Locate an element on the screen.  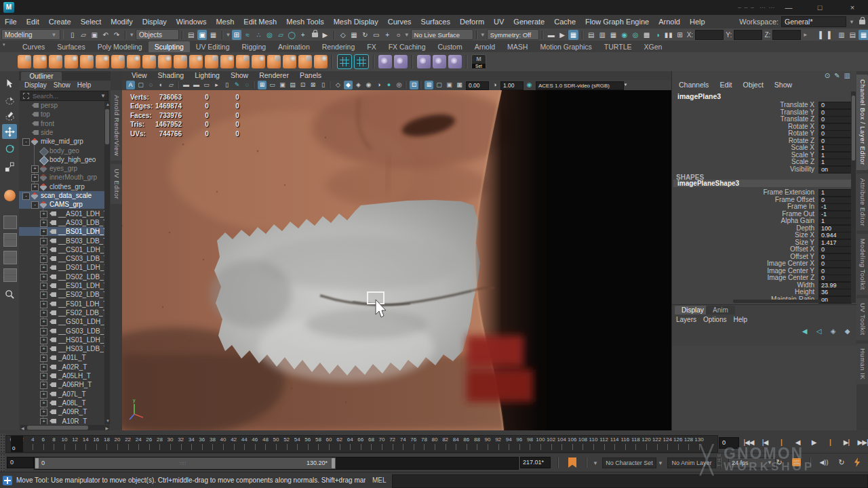
retopologize-tool-icon is located at coordinates (361, 62).